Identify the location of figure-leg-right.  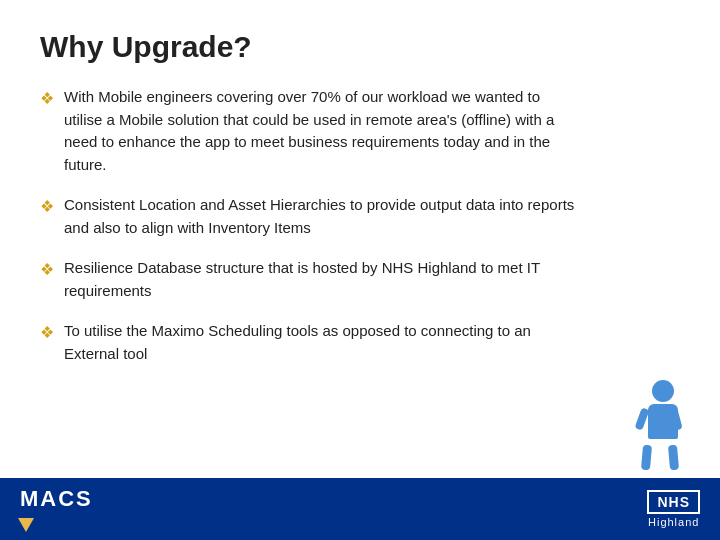
(674, 458).